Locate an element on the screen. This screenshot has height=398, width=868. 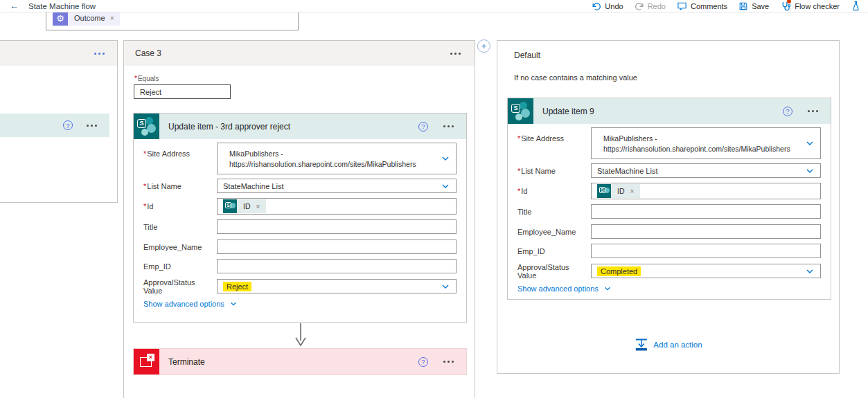
add-an-action-button: Add an action is located at coordinates (668, 345).